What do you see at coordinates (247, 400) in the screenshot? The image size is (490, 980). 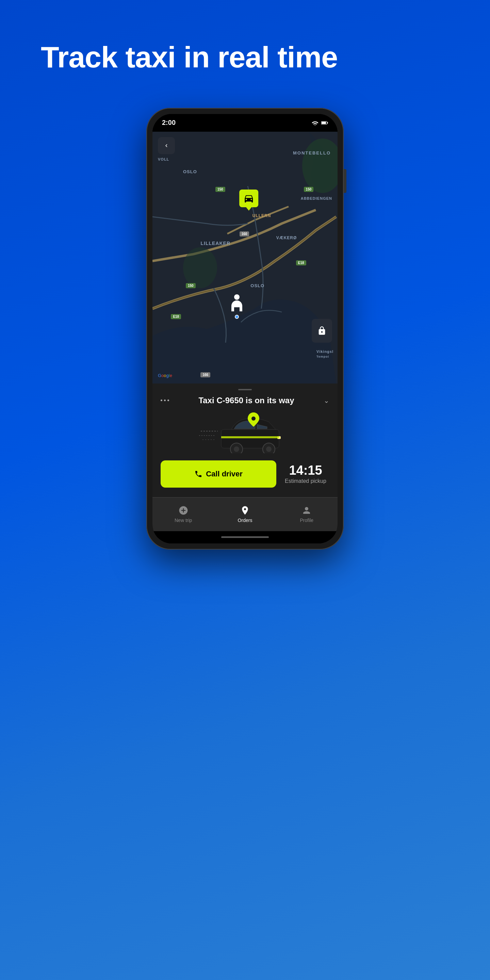 I see `sheet-title: Taxi C-9650 is on its way` at bounding box center [247, 400].